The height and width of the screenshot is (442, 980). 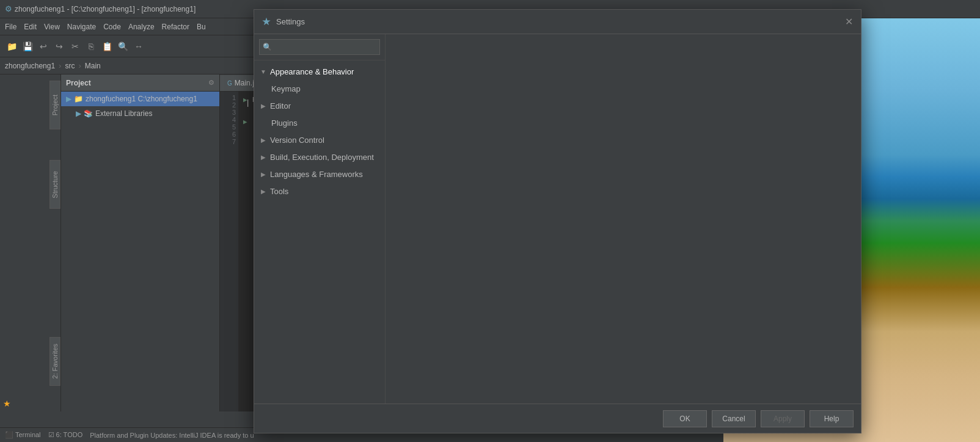 I want to click on tree-label-build: Build, Execution, Deployment, so click(x=322, y=158).